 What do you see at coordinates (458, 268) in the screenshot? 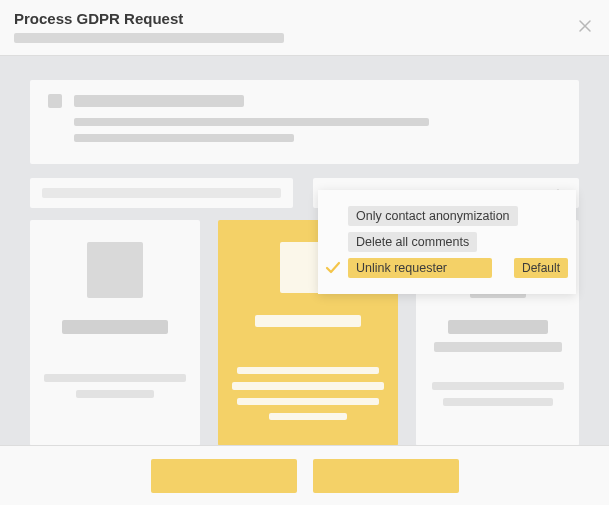
I see `dropdown-option-unlink-requester: Unlink requester Default` at bounding box center [458, 268].